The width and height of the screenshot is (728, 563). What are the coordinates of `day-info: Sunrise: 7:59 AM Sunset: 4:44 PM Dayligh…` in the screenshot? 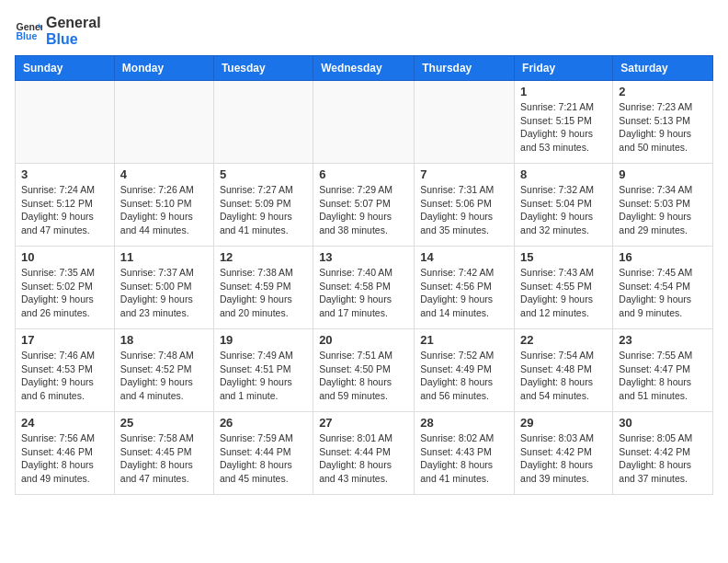 It's located at (263, 458).